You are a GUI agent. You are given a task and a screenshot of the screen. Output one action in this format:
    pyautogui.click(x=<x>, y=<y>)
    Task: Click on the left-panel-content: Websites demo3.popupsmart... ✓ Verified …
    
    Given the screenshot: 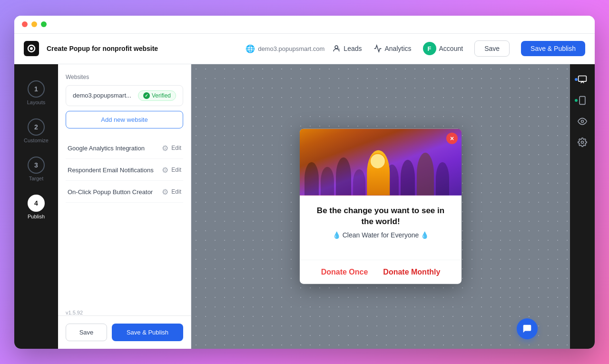 What is the action you would take?
    pyautogui.click(x=125, y=186)
    